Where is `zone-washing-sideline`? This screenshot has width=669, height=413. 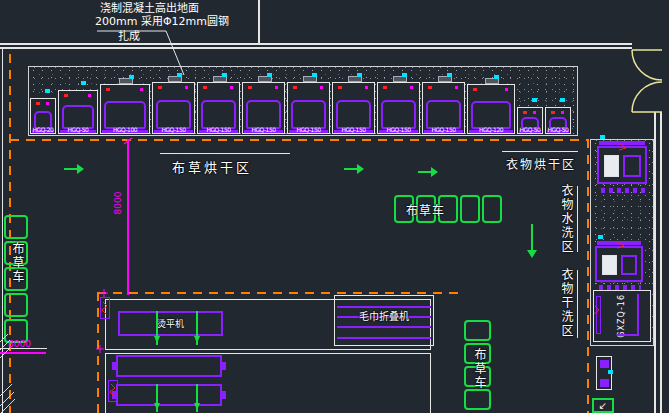 zone-washing-sideline is located at coordinates (578, 219).